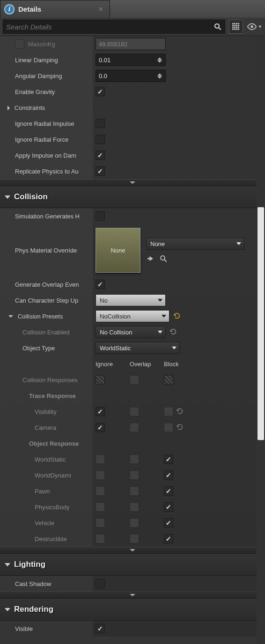 Image resolution: width=265 pixels, height=644 pixels. I want to click on browse-asset-icon, so click(163, 259).